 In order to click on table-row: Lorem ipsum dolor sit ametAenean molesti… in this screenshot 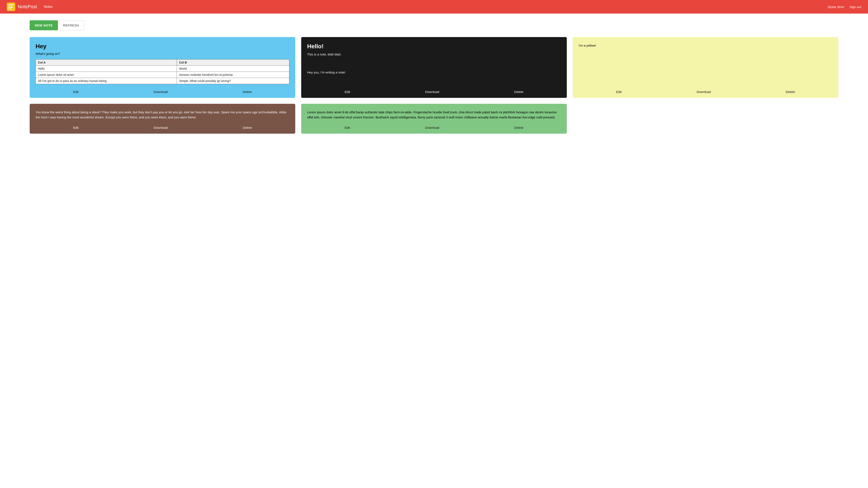, I will do `click(162, 75)`.